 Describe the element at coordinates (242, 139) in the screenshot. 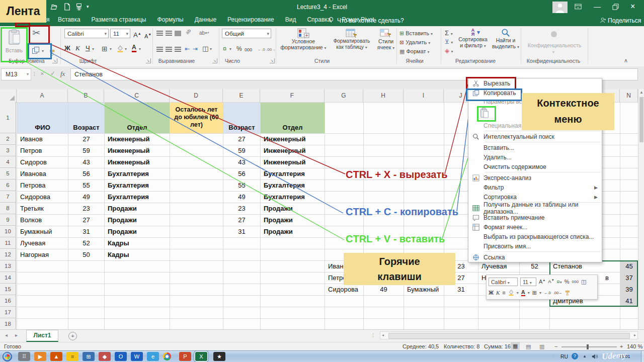

I see `cell-E2: 27` at that location.